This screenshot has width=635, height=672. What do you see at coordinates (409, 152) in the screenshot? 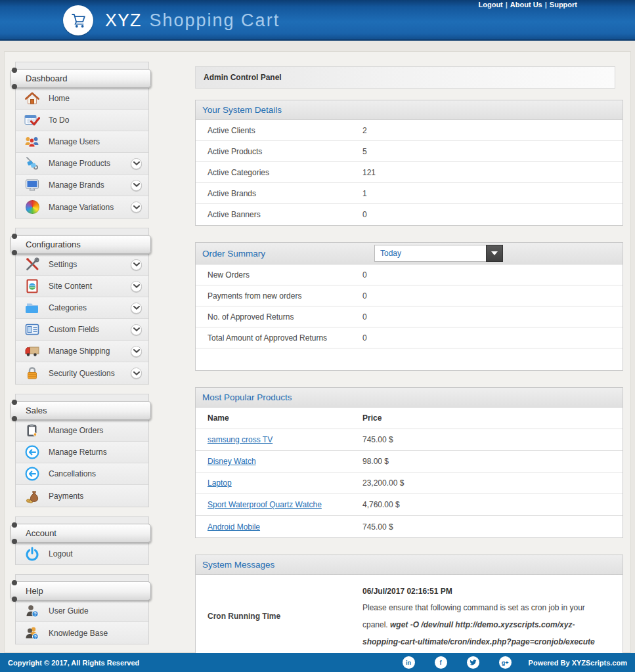
I see `table-row: Active Products 5` at bounding box center [409, 152].